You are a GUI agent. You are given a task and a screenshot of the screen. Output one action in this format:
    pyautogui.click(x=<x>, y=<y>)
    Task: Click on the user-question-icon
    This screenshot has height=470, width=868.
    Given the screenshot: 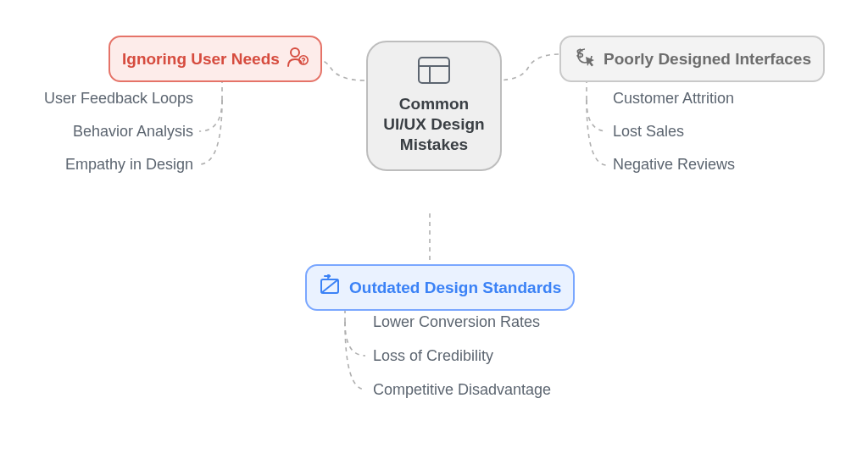 What is the action you would take?
    pyautogui.click(x=298, y=59)
    